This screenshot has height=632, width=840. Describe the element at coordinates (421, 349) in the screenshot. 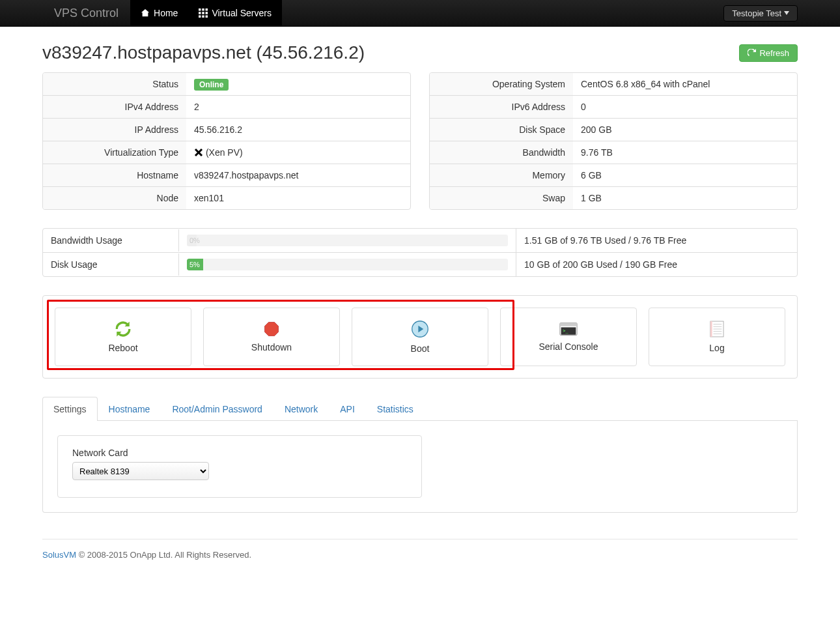

I see `boot-label: Boot` at that location.